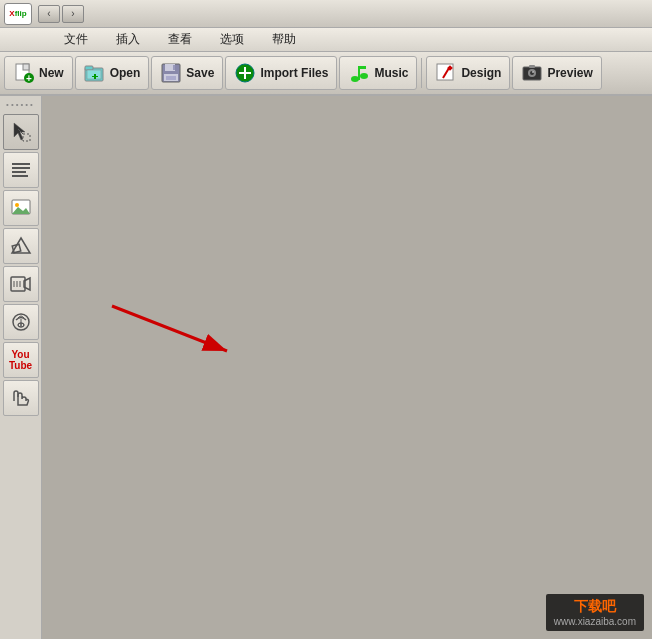 The width and height of the screenshot is (652, 639). Describe the element at coordinates (284, 40) in the screenshot. I see `menu-help: 帮助` at that location.